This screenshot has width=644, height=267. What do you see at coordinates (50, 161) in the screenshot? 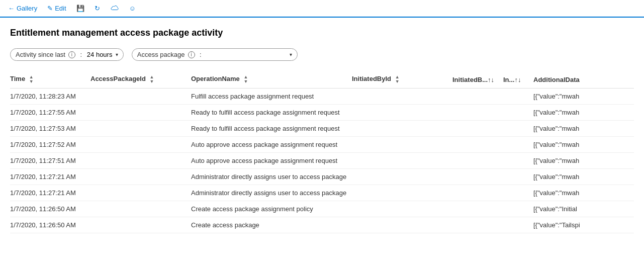
I see `cell-time: 1/7/2020, 11:27:51 AM` at bounding box center [50, 161].